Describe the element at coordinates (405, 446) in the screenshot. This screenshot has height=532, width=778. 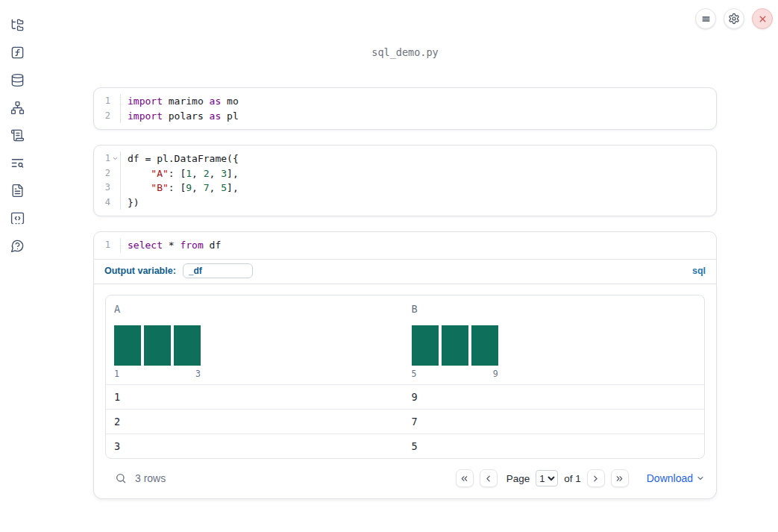
I see `table-row: 35` at that location.